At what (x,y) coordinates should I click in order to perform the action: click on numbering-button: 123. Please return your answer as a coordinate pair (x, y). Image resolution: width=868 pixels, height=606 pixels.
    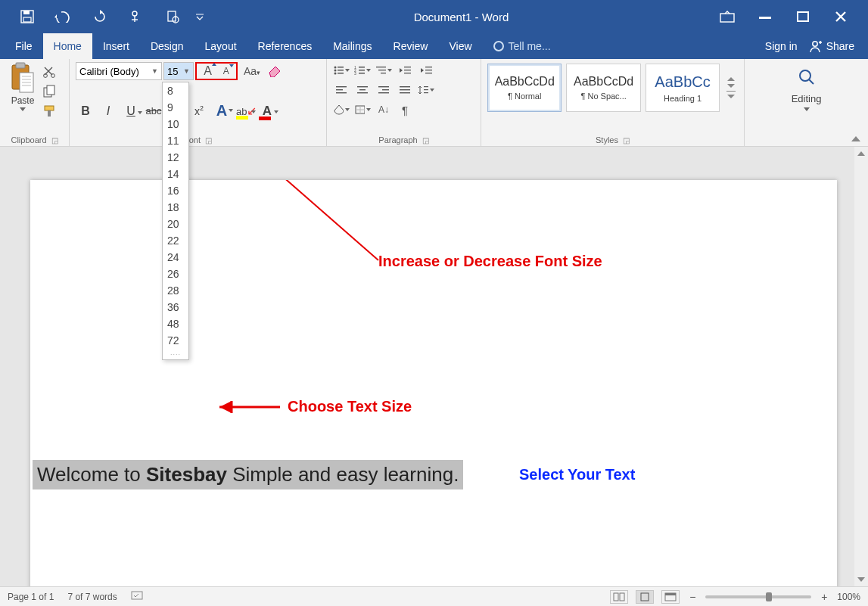
    Looking at the image, I should click on (362, 70).